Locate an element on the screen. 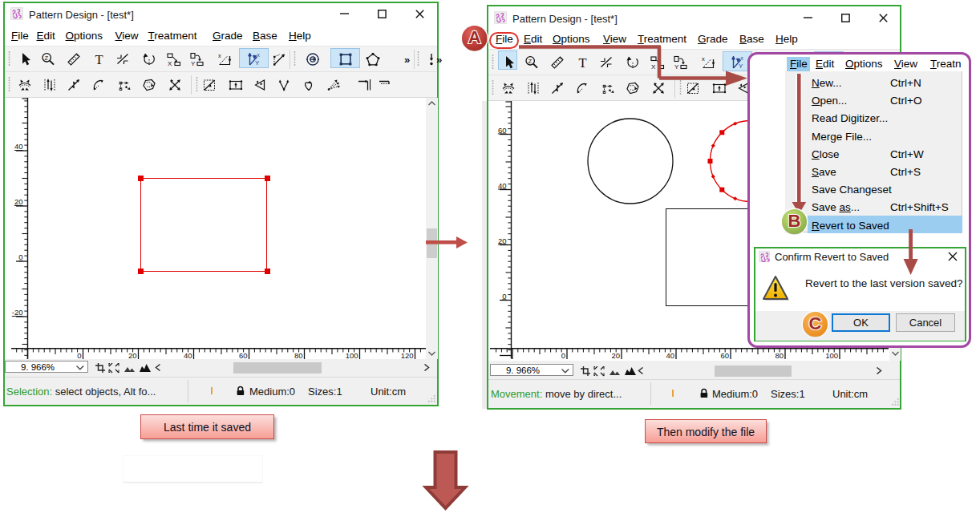  svg-text: C is located at coordinates (815, 322).